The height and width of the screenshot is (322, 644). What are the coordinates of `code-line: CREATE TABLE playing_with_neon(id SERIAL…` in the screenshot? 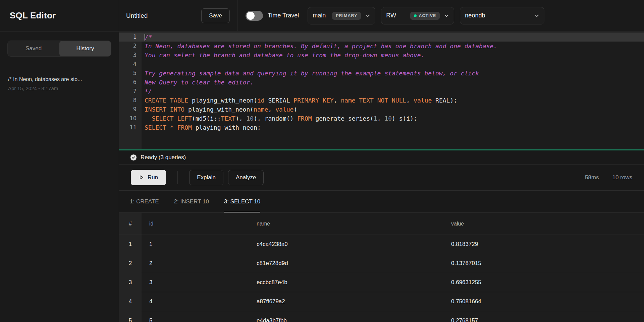 It's located at (393, 101).